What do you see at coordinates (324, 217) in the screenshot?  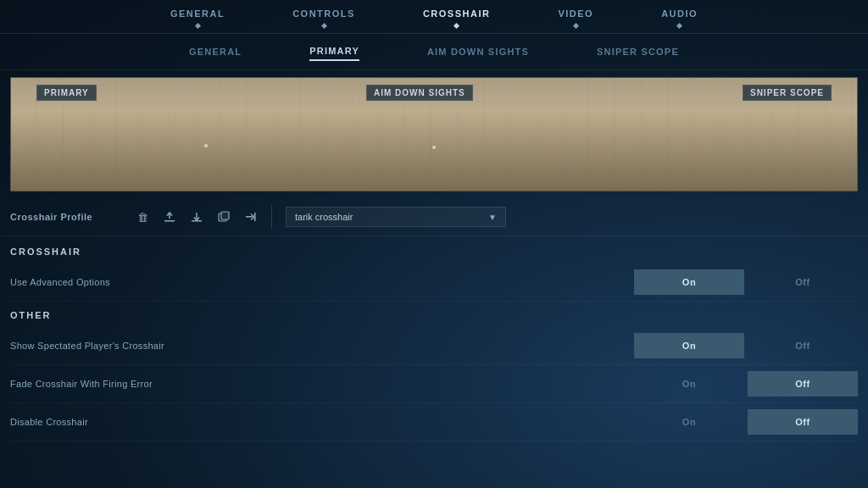 I see `profile-selected-value: tarik crosshair` at bounding box center [324, 217].